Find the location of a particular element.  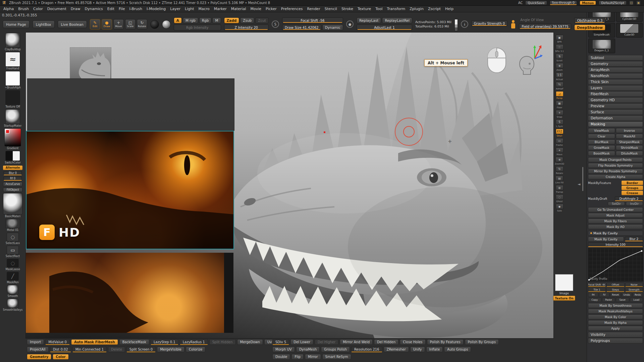

curve-mini-button: Copy is located at coordinates (595, 300).